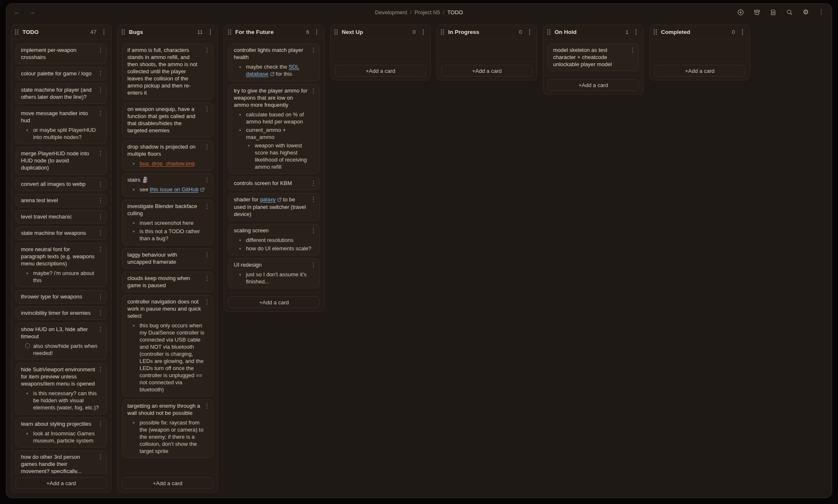 This screenshot has height=504, width=838. I want to click on breadcrumb-item: Project N5, so click(427, 13).